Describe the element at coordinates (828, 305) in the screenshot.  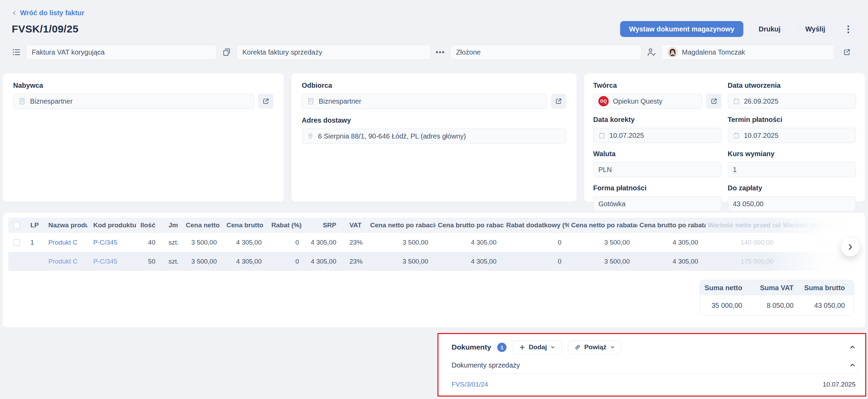
I see `summary-value: 43 050,00` at that location.